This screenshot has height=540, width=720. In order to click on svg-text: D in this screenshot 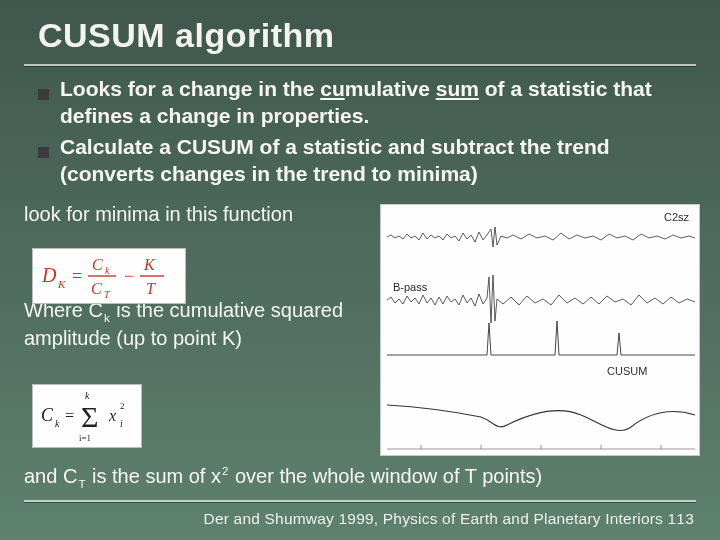, I will do `click(49, 275)`.